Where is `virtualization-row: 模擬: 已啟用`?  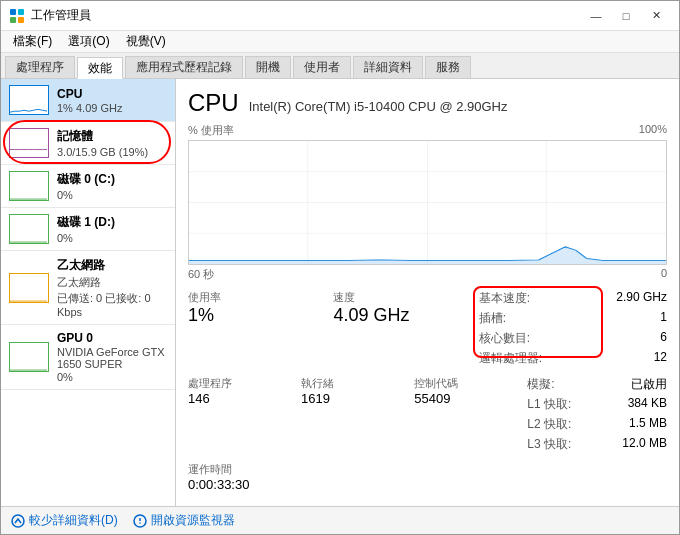
virtualization-row: 模擬: 已啟用 is located at coordinates (597, 384).